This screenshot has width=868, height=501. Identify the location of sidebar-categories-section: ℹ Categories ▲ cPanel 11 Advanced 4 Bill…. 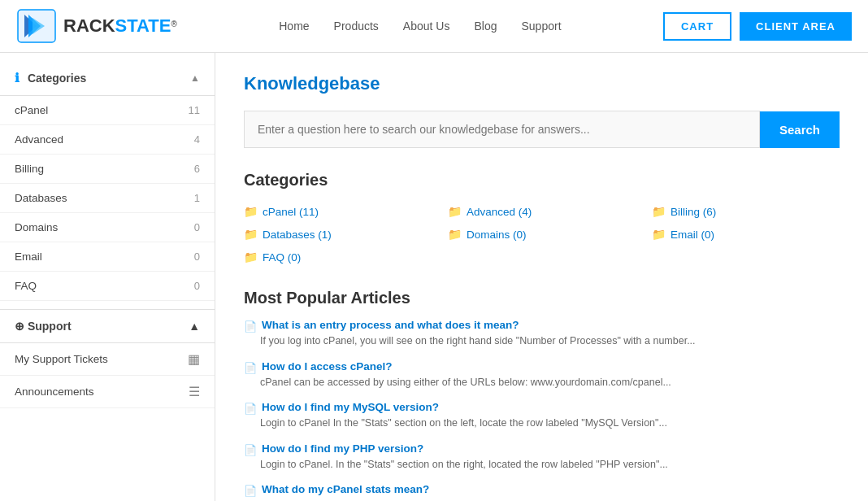
(107, 181).